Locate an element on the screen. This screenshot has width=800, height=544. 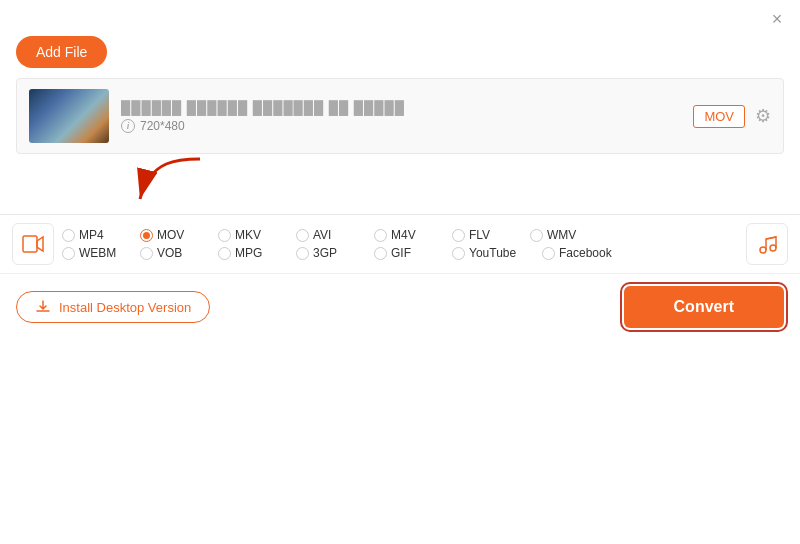
file-name: ██████ ██████ ███████ ██ █████ is located at coordinates (401, 108).